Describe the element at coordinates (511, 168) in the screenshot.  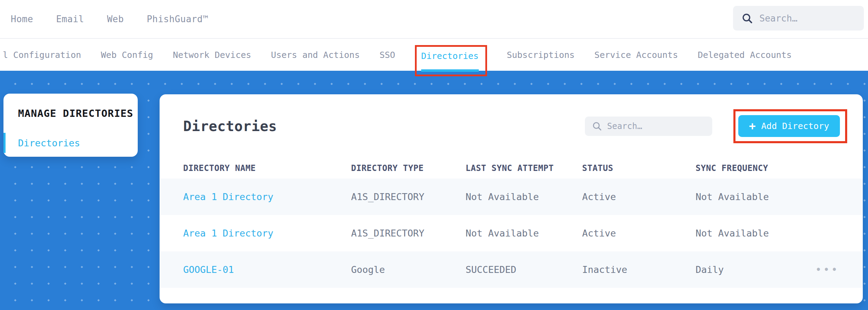
I see `table-header-row: DIRECTORY NAME DIRECTORY TYPE LAST SYNC …` at that location.